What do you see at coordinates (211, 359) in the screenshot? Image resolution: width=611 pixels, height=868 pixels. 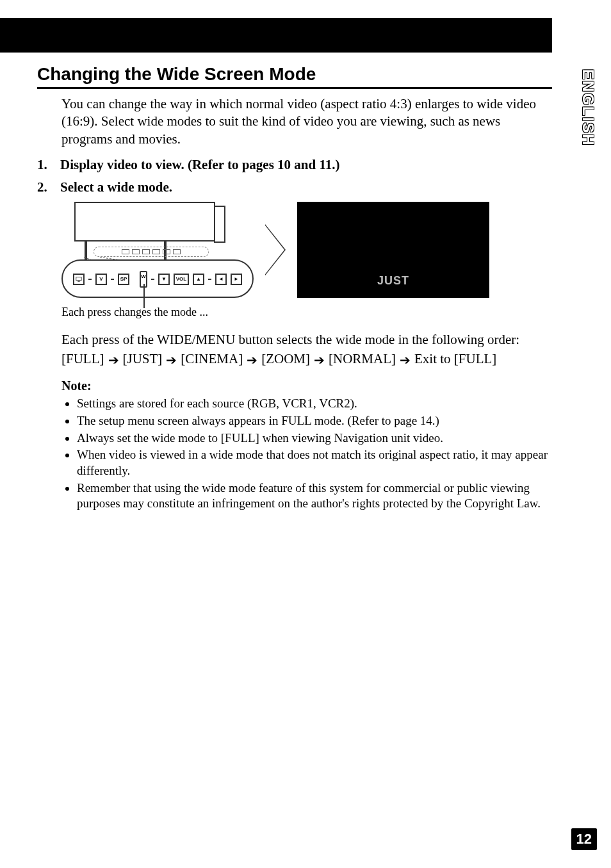 I see `mode-cinema: [CINEMA]` at bounding box center [211, 359].